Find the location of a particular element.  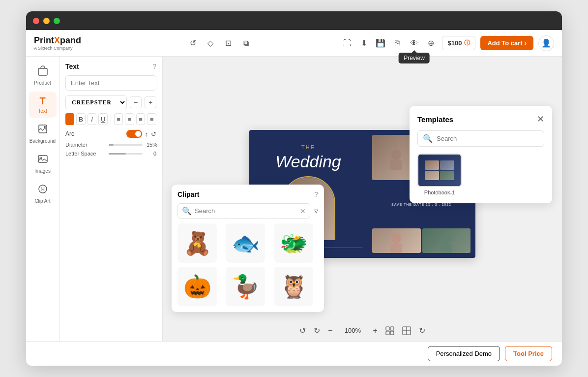

text-input-field is located at coordinates (111, 83).